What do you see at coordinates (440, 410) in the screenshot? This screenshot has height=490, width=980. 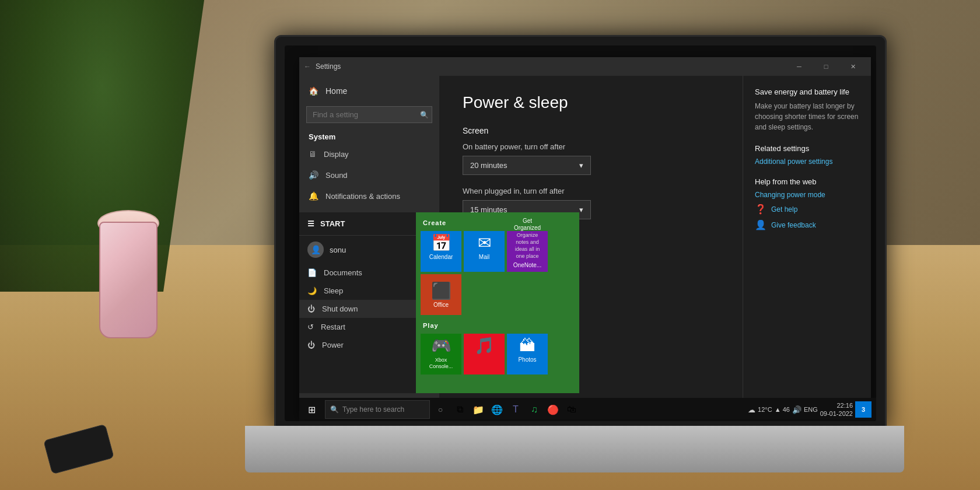 I see `cortana-icon: ○` at bounding box center [440, 410].